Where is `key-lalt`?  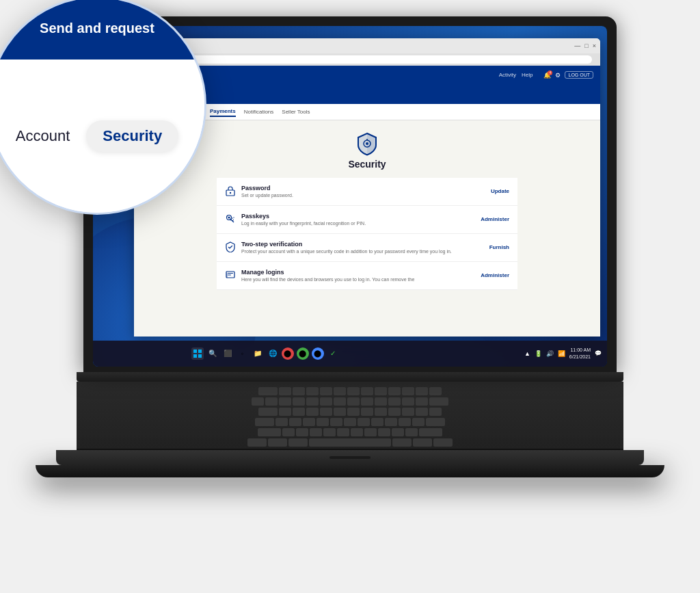
key-lalt is located at coordinates (298, 443).